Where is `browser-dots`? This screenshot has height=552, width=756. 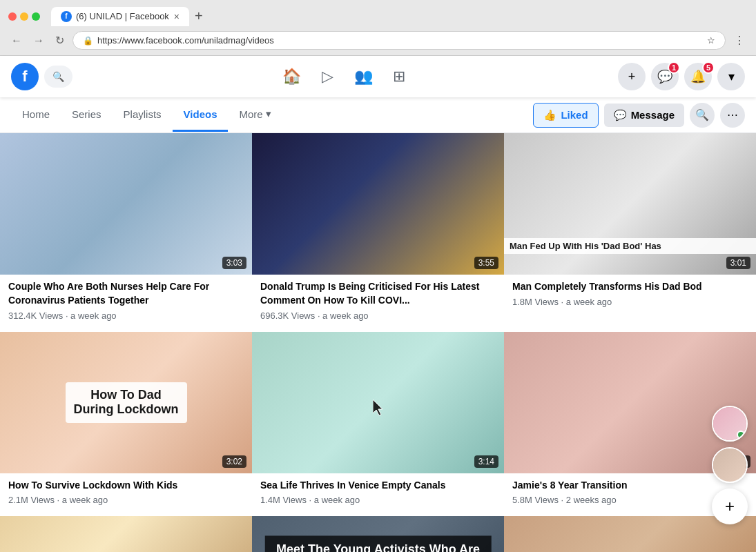
browser-dots is located at coordinates (24, 17).